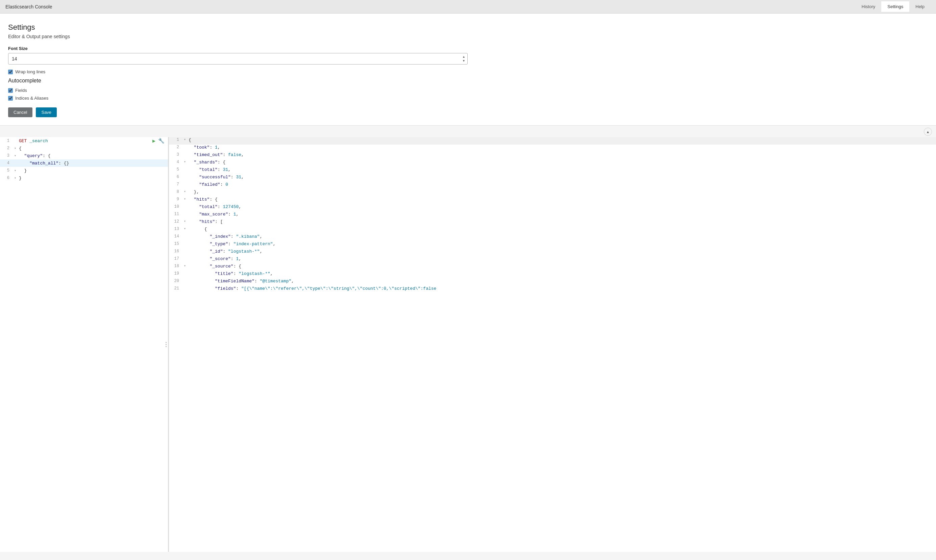  I want to click on app-title: Elasticsearch Console, so click(430, 7).